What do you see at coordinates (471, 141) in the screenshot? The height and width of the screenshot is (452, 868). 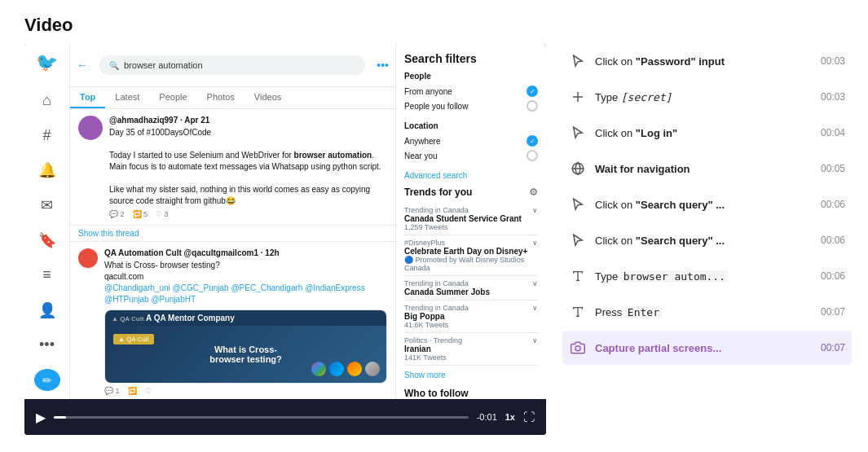 I see `anywhere-option: Anywhere` at bounding box center [471, 141].